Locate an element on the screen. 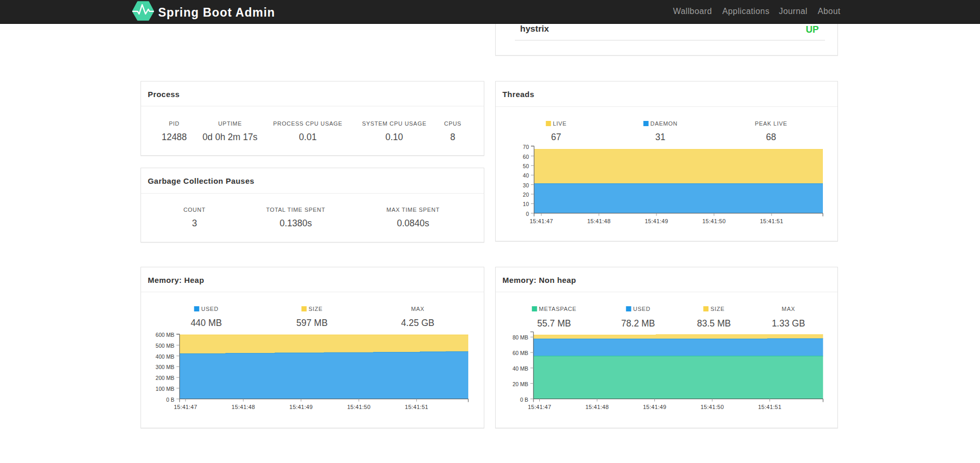 The image size is (980, 463). svg-text: 400 MB is located at coordinates (165, 357).